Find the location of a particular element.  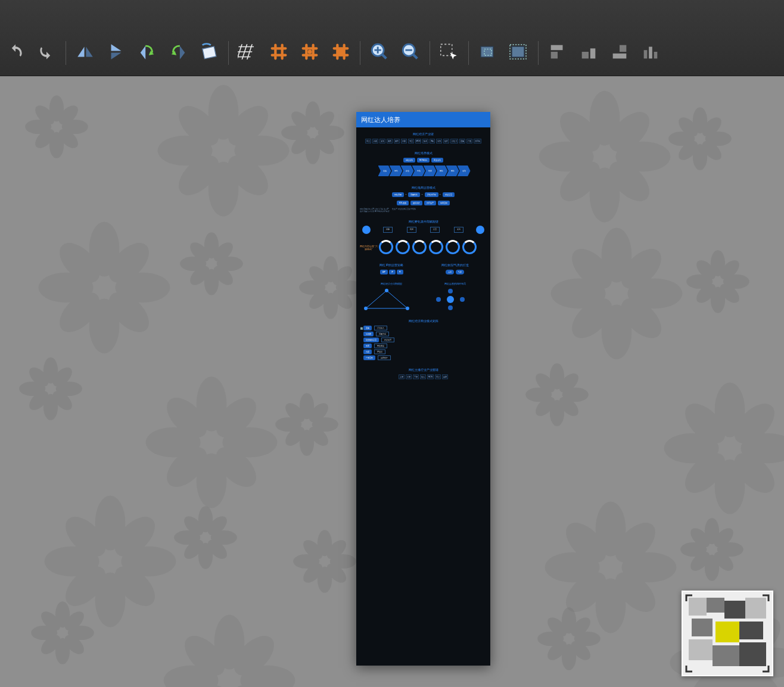

crop-button is located at coordinates (488, 52).